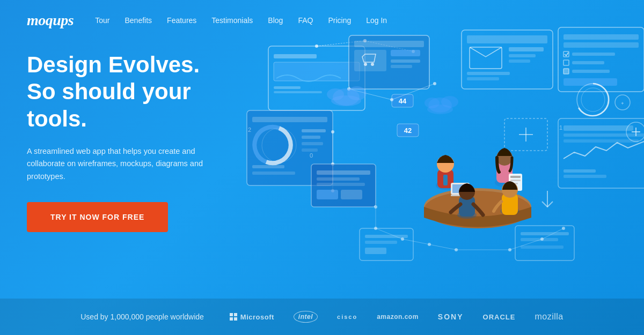  Describe the element at coordinates (398, 317) in the screenshot. I see `amazon-logo: amazon.com` at that location.